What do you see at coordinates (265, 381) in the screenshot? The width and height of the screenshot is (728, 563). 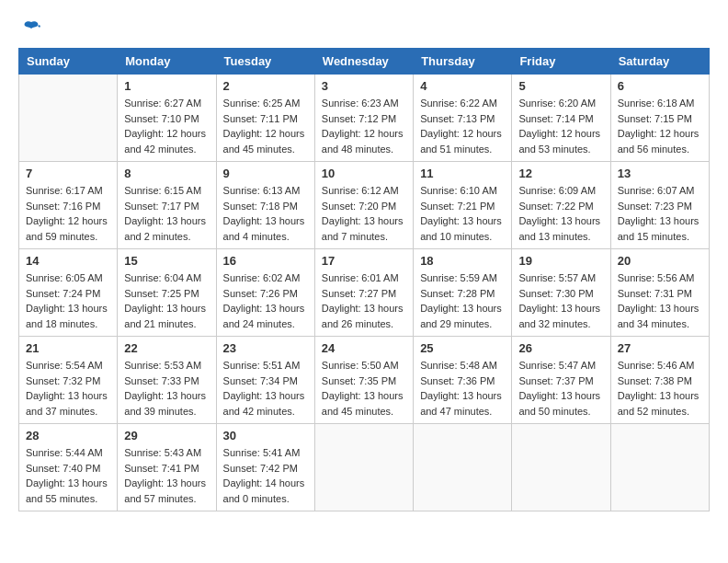 I see `calendar-cell: 23Sunrise: 5:51 AM Sunset: 7:34 PM Dayli…` at bounding box center [265, 381].